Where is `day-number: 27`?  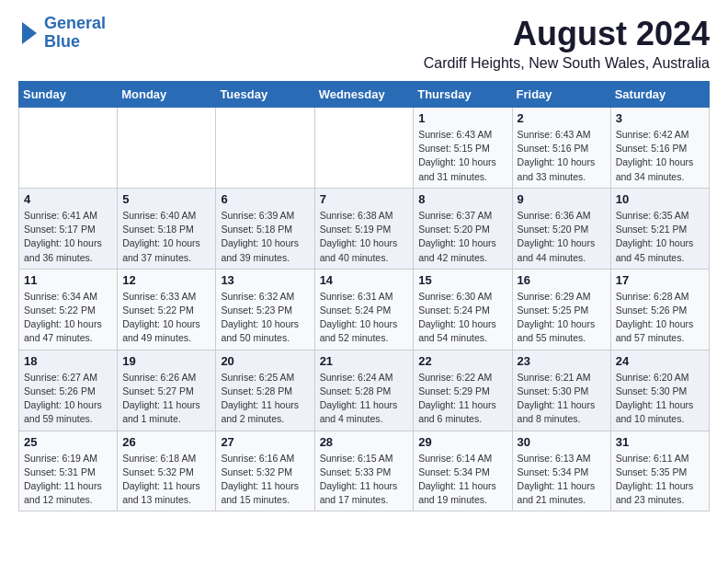
day-number: 27 is located at coordinates (265, 442).